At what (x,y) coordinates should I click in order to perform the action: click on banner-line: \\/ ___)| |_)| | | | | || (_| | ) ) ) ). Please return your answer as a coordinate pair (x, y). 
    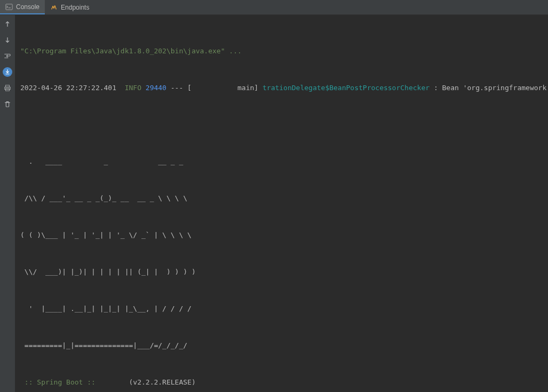
    Looking at the image, I should click on (284, 272).